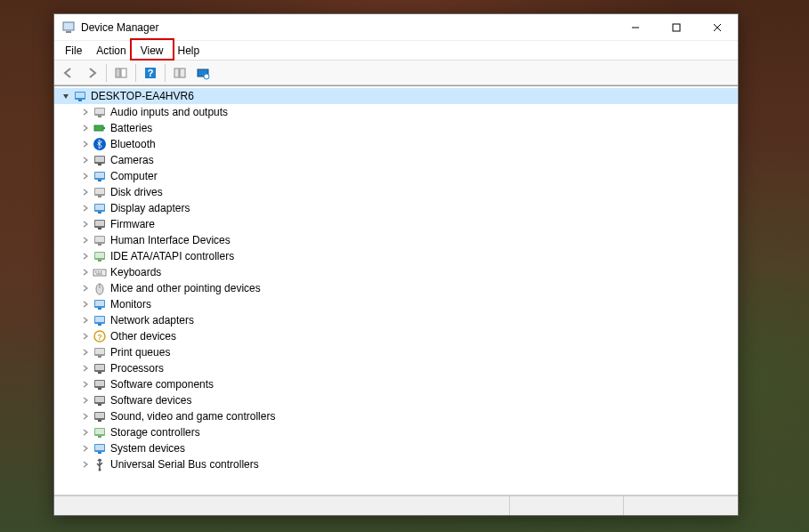 This screenshot has height=532, width=809. What do you see at coordinates (396, 464) in the screenshot?
I see `tree-node: Universal Serial Bus controllers` at bounding box center [396, 464].